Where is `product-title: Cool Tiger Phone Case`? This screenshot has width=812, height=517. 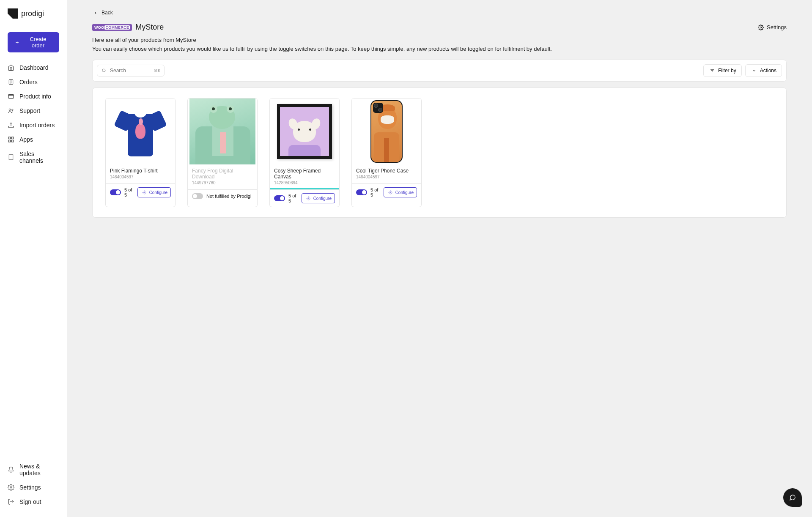
product-title: Cool Tiger Phone Case is located at coordinates (387, 171).